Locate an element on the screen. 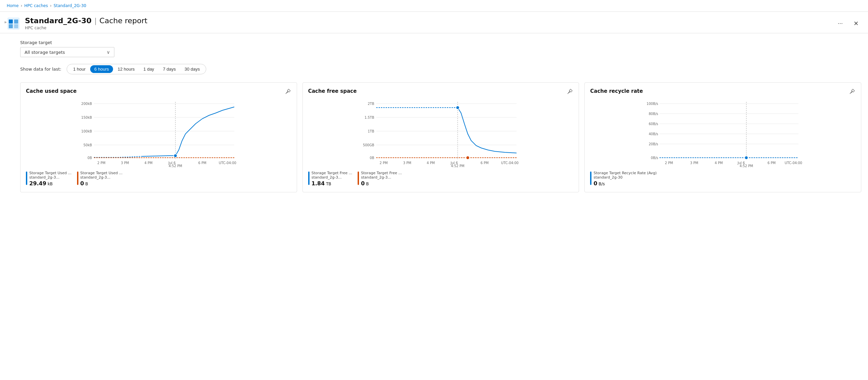  more-button: ··· is located at coordinates (840, 24).